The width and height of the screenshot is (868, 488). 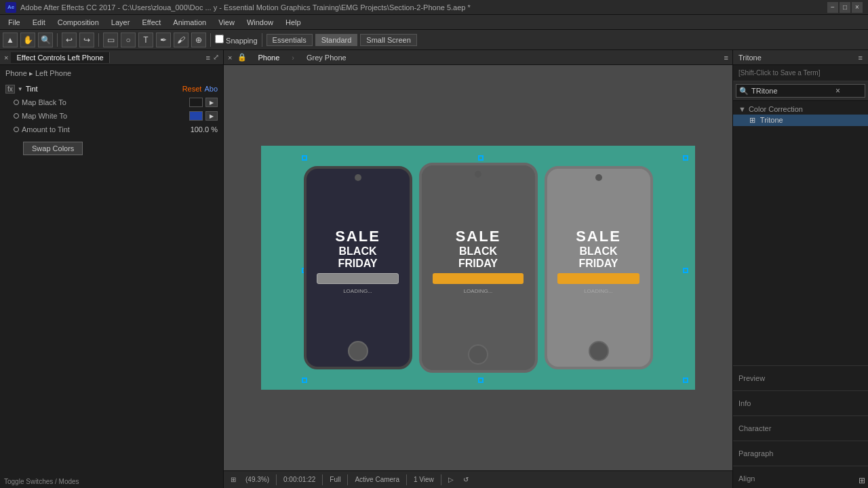 I want to click on preview-section: Preview, so click(x=800, y=378).